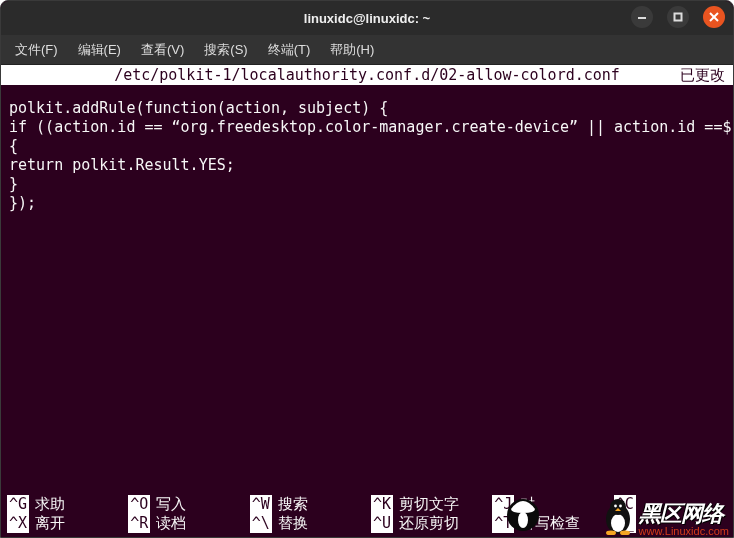  What do you see at coordinates (261, 524) in the screenshot?
I see `shortcut-key: ^\` at bounding box center [261, 524].